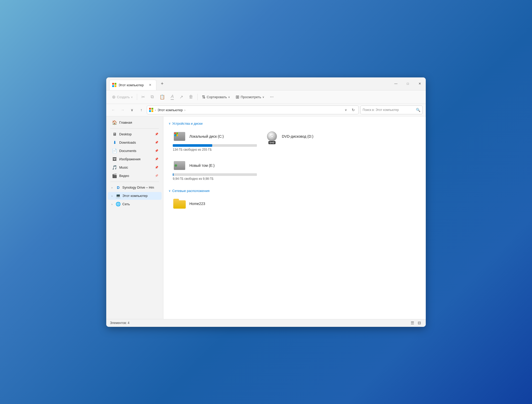 This screenshot has height=404, width=532. I want to click on view-icon: ⊞, so click(237, 97).